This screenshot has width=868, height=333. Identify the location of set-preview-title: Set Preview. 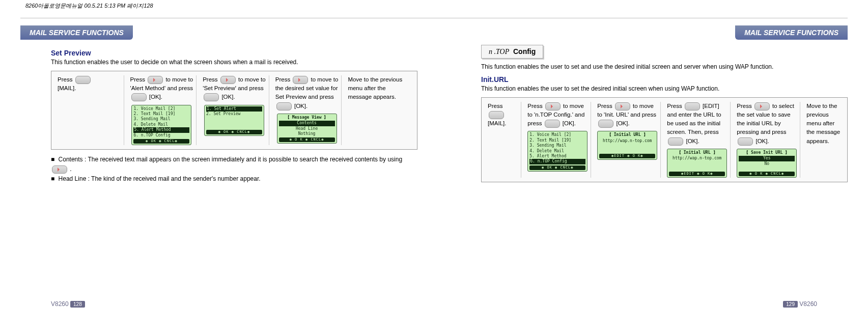
(234, 53).